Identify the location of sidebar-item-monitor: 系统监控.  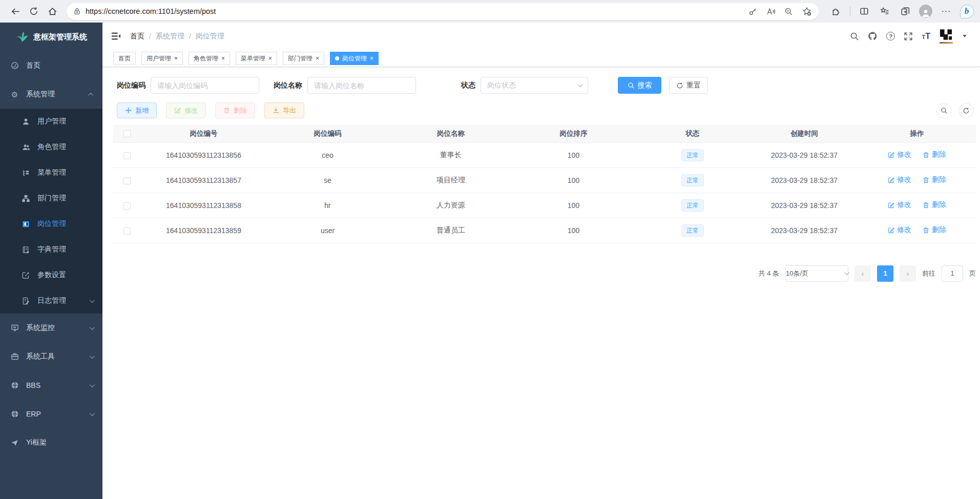
(51, 328).